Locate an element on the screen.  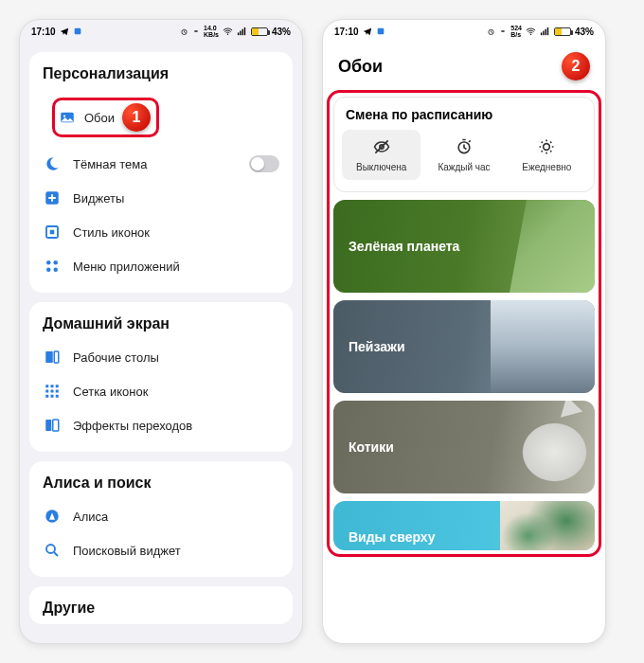
row-transition-effects: Эффекты переходов is located at coordinates (161, 425).